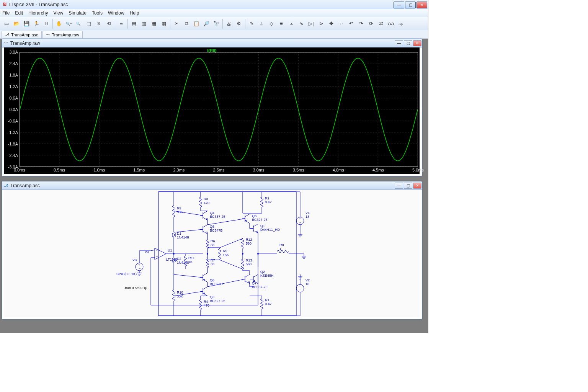 The height and width of the screenshot is (392, 588). Describe the element at coordinates (239, 24) in the screenshot. I see `toolbar-setup-button: ⚙` at that location.